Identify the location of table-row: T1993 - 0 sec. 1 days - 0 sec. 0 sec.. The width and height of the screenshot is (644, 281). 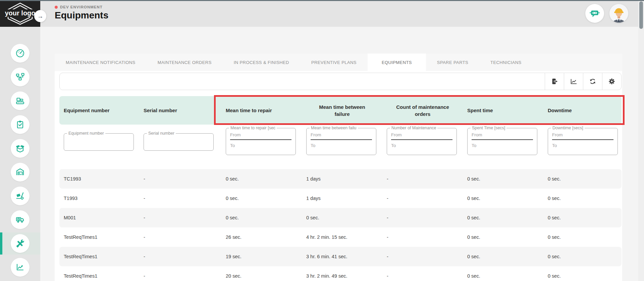
(340, 198).